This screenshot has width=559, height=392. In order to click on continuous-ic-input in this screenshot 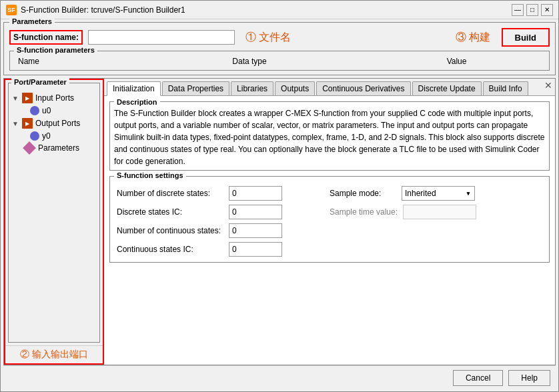, I will do `click(255, 249)`.